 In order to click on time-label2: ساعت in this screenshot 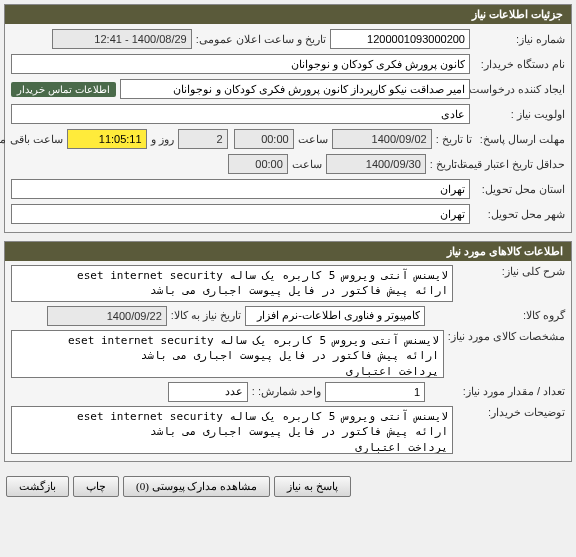, I will do `click(307, 164)`.